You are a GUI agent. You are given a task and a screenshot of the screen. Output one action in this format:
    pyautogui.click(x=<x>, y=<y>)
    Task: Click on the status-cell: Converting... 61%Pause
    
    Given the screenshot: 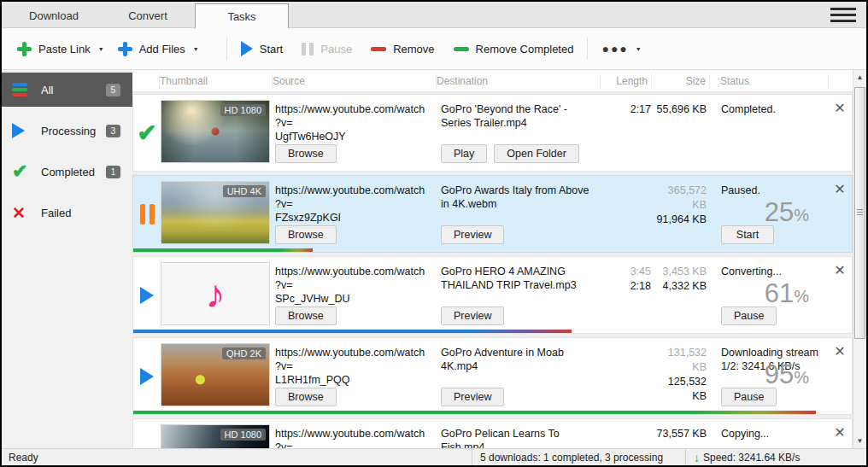 What is the action you would take?
    pyautogui.click(x=769, y=295)
    